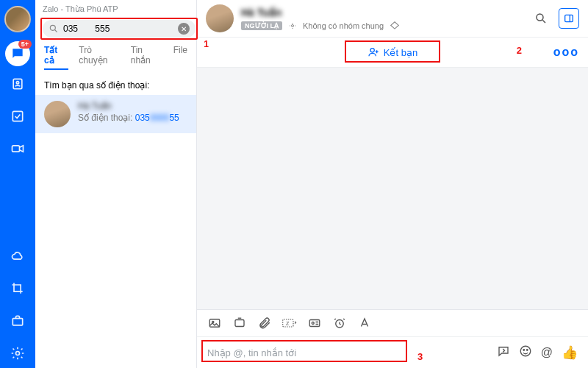 The height and width of the screenshot is (368, 588). Describe the element at coordinates (116, 9) in the screenshot. I see `window-title: Zalo - Thừa Phú ATP` at that location.